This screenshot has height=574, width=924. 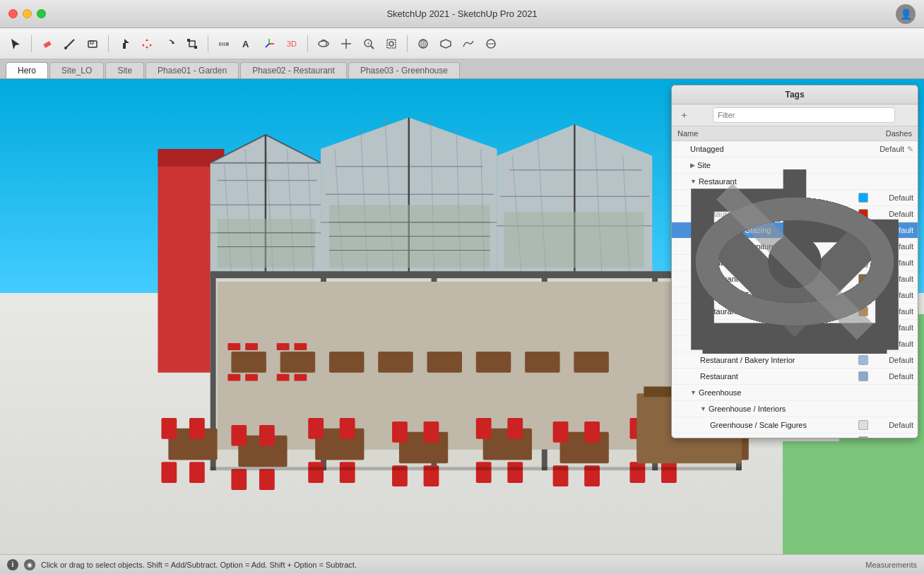 What do you see at coordinates (294, 71) in the screenshot?
I see `tab-phase02: Phase02 - Restaurant` at bounding box center [294, 71].